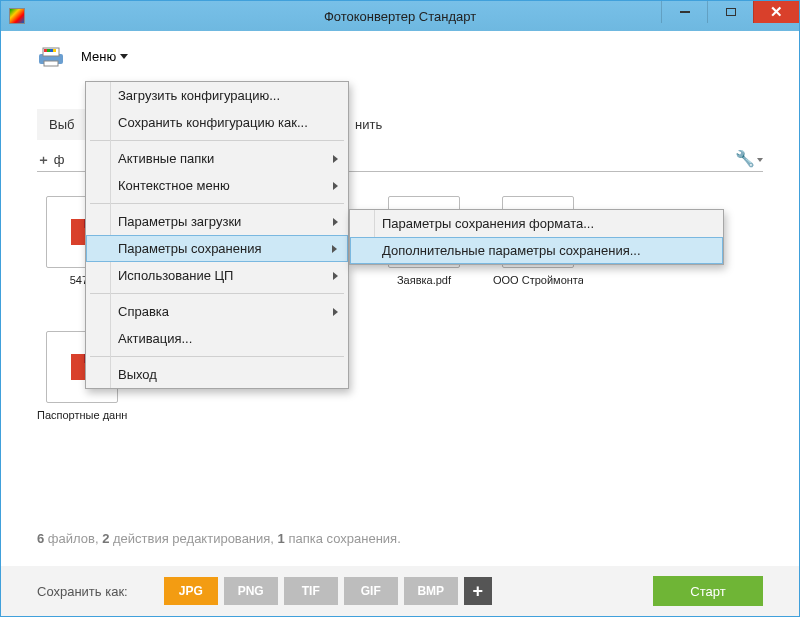 This screenshot has height=617, width=800. What do you see at coordinates (708, 591) in the screenshot?
I see `start-button: Старт` at bounding box center [708, 591].